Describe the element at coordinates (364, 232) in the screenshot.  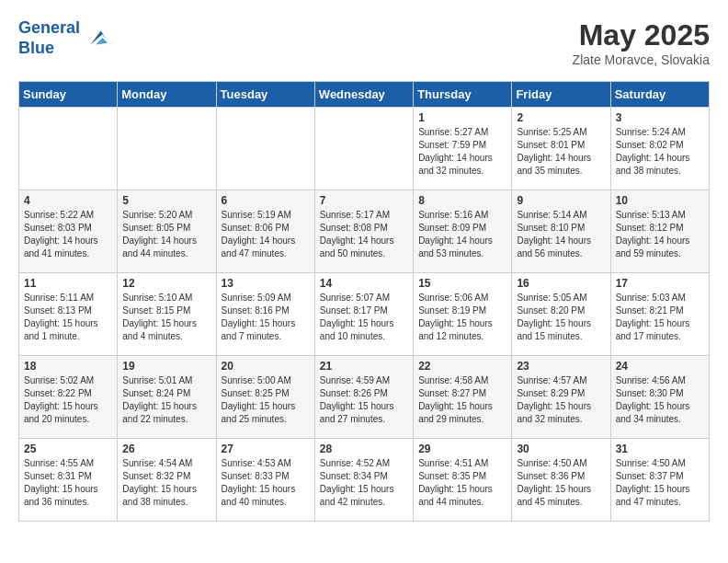
I see `day-cell: 7Sunrise: 5:17 AM Sunset: 8:08 PM Daylig…` at that location.